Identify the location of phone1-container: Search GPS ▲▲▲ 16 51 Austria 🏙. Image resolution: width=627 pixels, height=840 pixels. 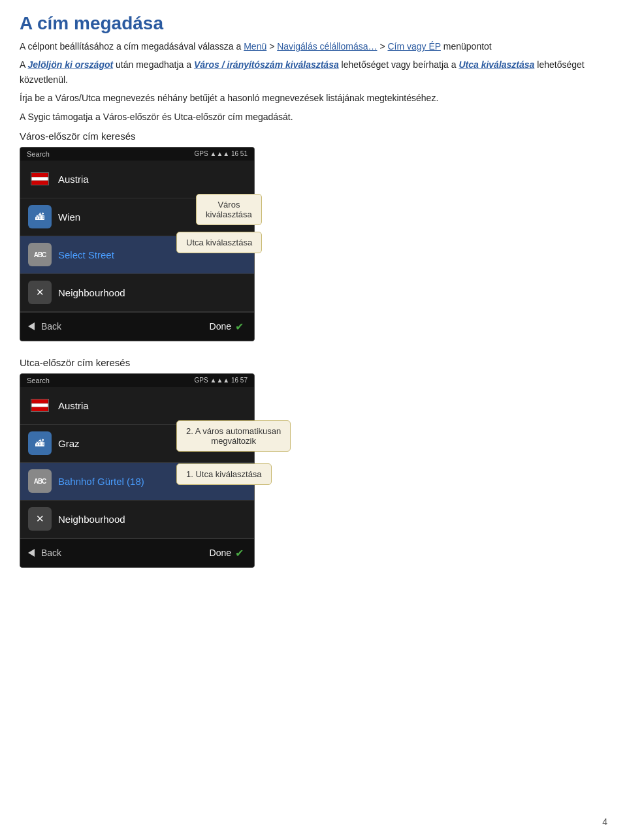
(137, 244).